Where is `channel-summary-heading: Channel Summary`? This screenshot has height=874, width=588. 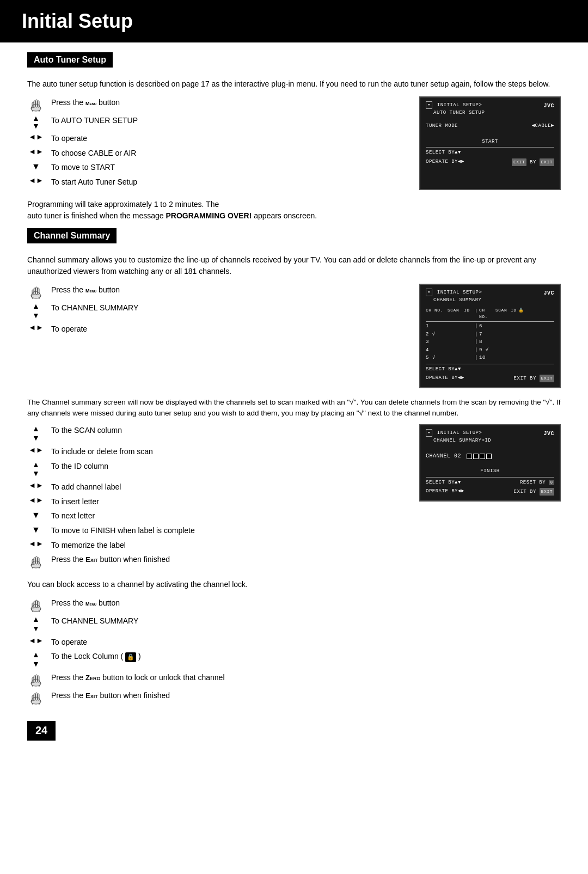
channel-summary-heading: Channel Summary is located at coordinates (72, 236).